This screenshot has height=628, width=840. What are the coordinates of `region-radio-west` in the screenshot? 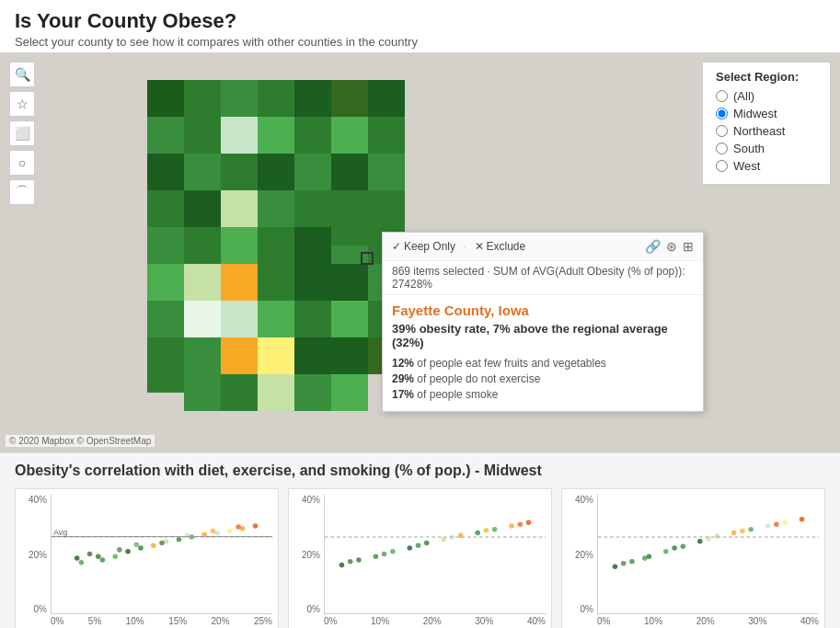 It's located at (721, 166).